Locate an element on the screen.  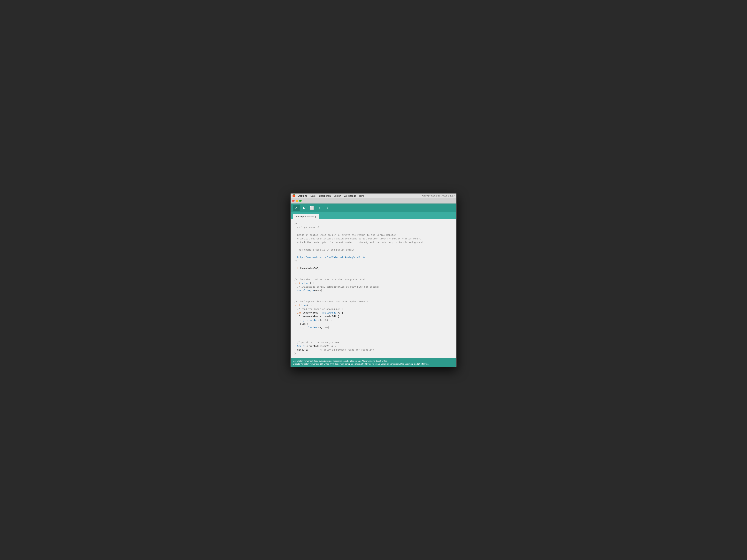
code-comment-serial: // initialize serial communication at 96… is located at coordinates (338, 287).